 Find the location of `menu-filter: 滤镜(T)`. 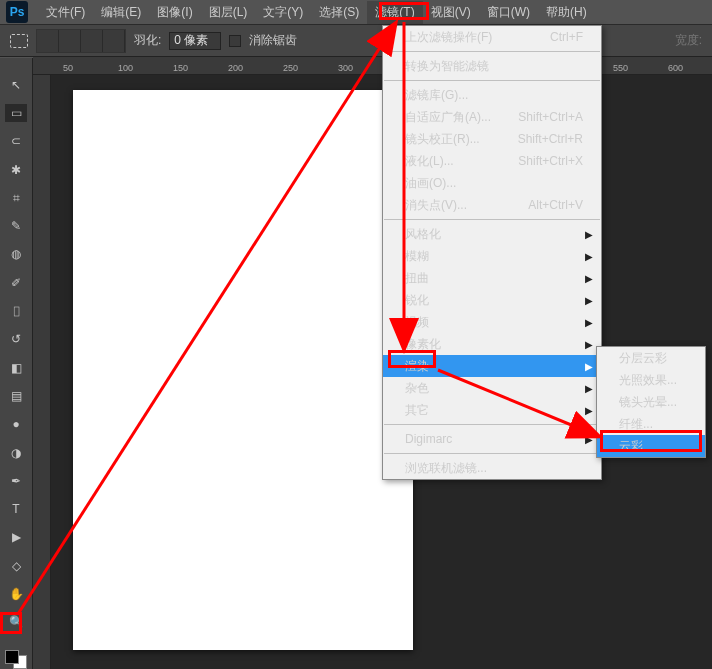

menu-filter: 滤镜(T) is located at coordinates (394, 12).